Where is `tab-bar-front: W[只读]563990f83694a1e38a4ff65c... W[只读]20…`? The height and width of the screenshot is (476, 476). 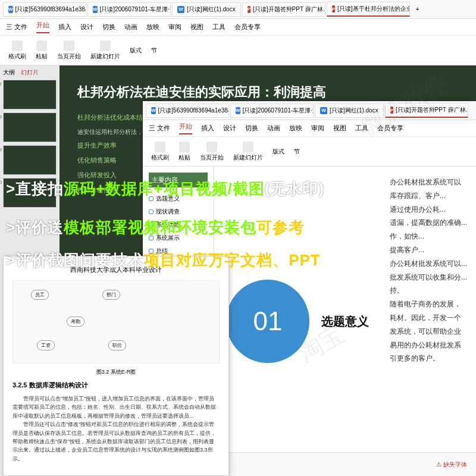
tab-bar-front: W[只读]563990f83694a1e38a4ff65c... W[只读]20… is located at coordinates (309, 111).